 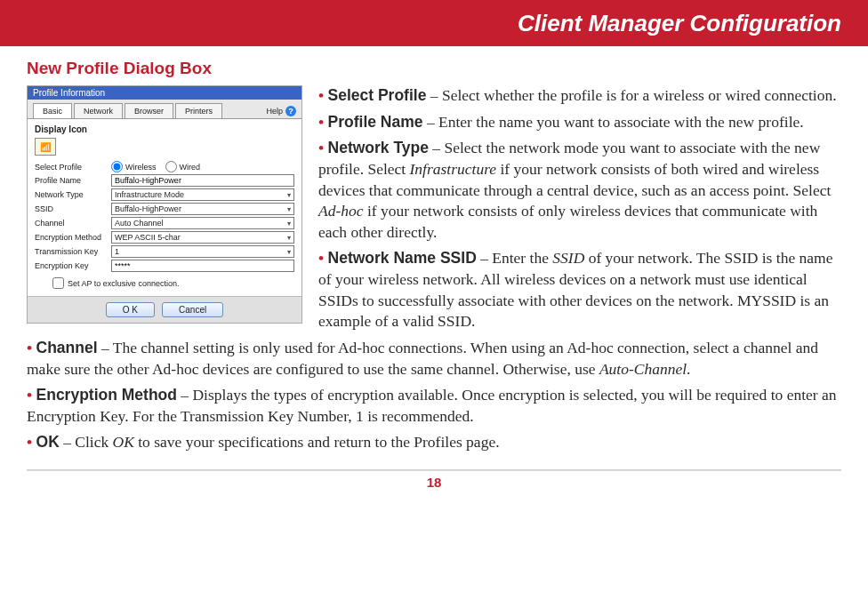 I want to click on select-encryption-value: WEP ASCII 5-char, so click(x=148, y=237).